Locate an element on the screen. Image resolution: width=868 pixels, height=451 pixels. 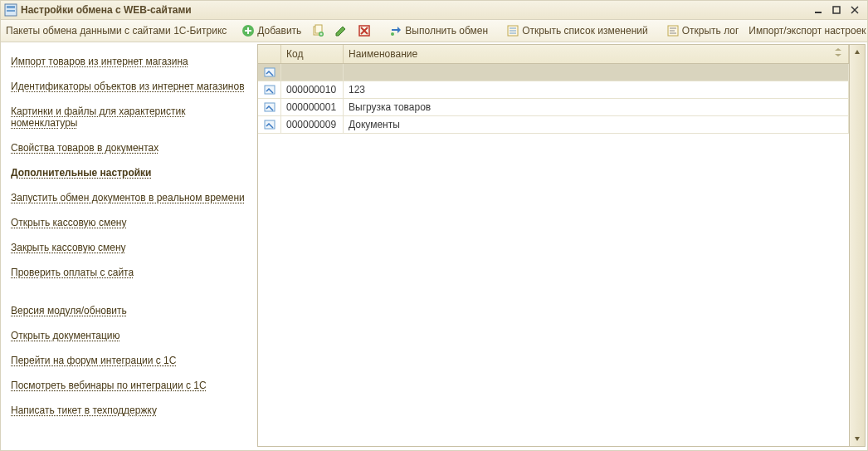
sidebar-link-version-update: Версия модуля/обновить is located at coordinates (69, 311).